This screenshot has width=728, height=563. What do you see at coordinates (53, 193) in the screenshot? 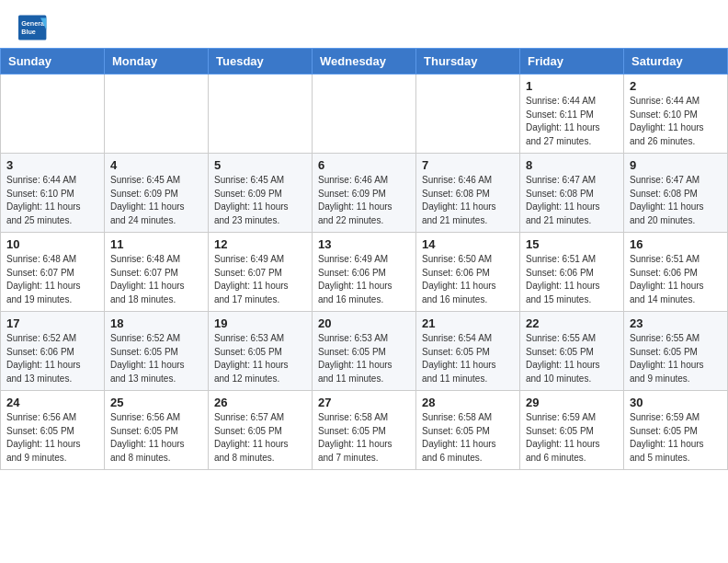
I see `calendar-cell: 3Sunrise: 6:44 AM Sunset: 6:10 PM Daylig…` at bounding box center [53, 193].